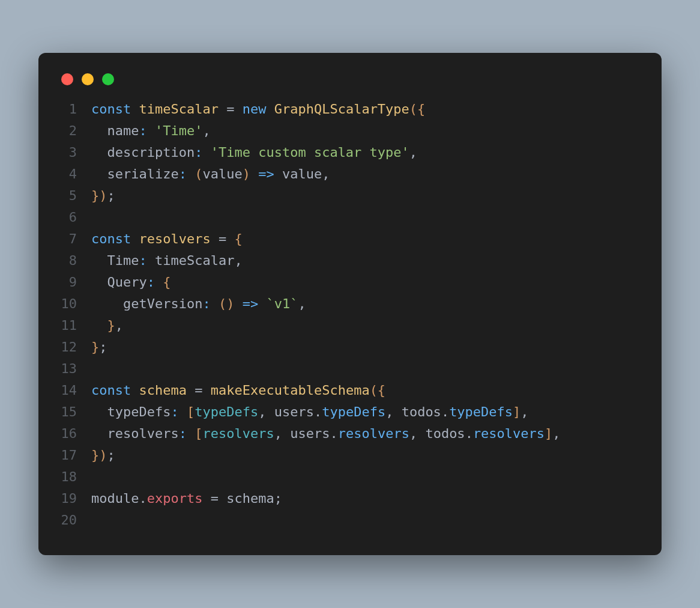 The height and width of the screenshot is (608, 700). Describe the element at coordinates (76, 153) in the screenshot. I see `line-number: 3` at that location.